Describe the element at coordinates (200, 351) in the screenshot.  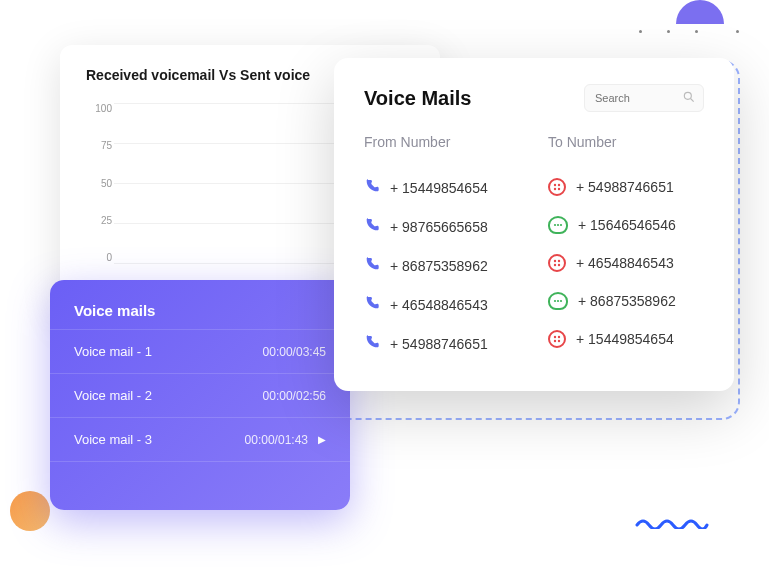
I see `voicemail-row: Voice mail - 100:00/03:45` at that location.